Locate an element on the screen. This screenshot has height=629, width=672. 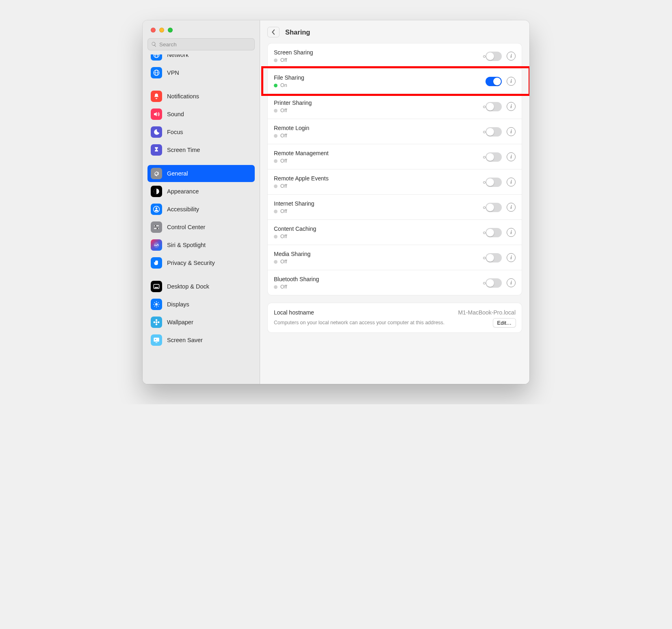
sidebar: Search NetworkVPNNotificationsSoundFocus… is located at coordinates (202, 202).